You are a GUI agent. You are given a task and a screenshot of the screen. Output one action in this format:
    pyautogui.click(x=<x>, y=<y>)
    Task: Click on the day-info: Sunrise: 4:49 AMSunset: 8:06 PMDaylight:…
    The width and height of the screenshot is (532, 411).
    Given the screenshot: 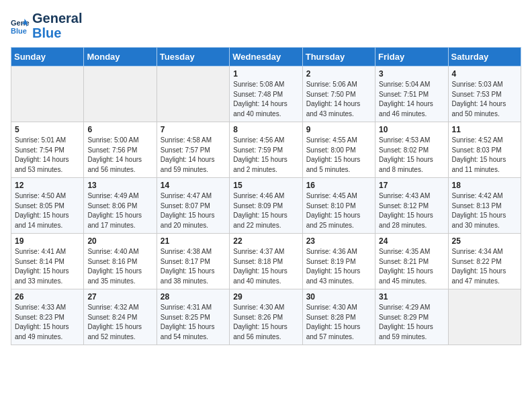 What is the action you would take?
    pyautogui.click(x=120, y=211)
    